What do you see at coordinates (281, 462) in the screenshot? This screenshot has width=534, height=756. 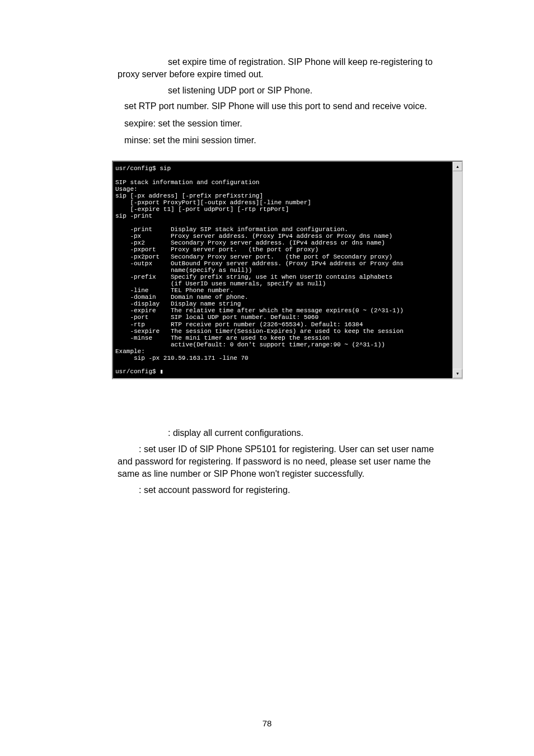 I see `bottom-description-list: : display all current configurations. : …` at bounding box center [281, 462].